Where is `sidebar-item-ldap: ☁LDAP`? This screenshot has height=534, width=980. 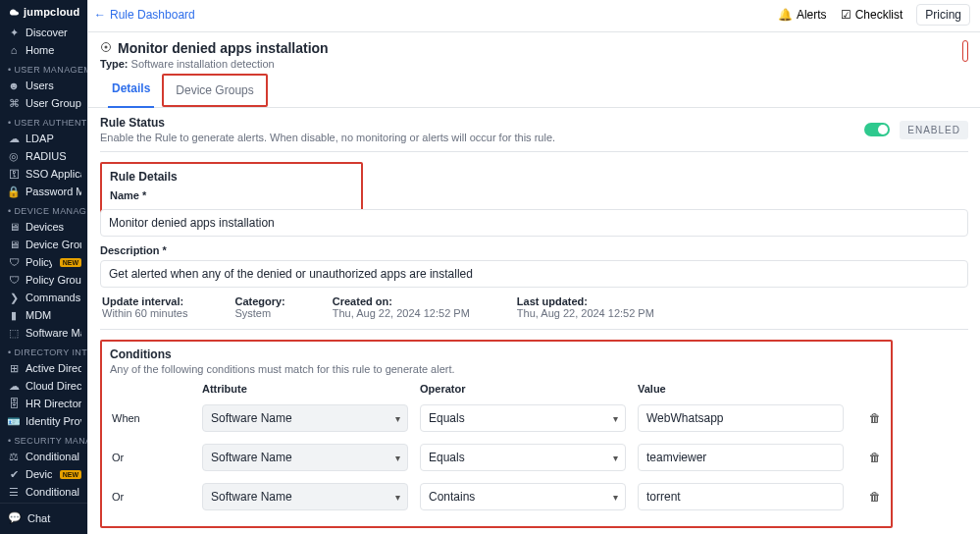
sidebar-item-ldap: ☁LDAP is located at coordinates (43, 138).